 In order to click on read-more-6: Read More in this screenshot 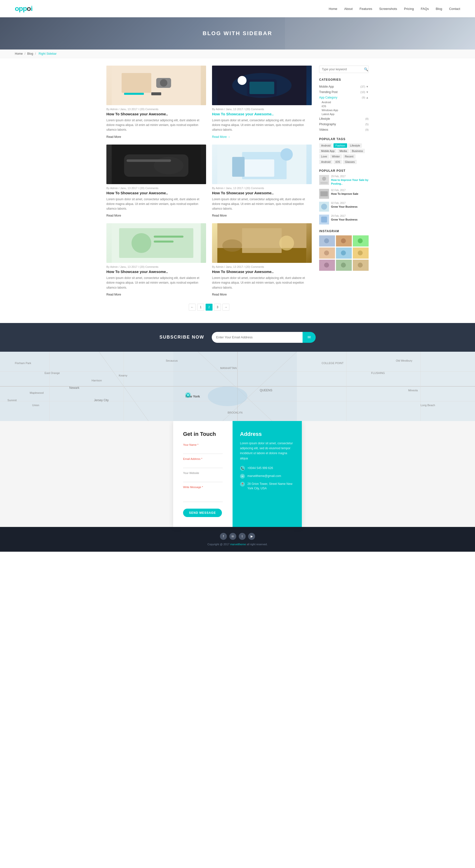, I will do `click(219, 294)`.